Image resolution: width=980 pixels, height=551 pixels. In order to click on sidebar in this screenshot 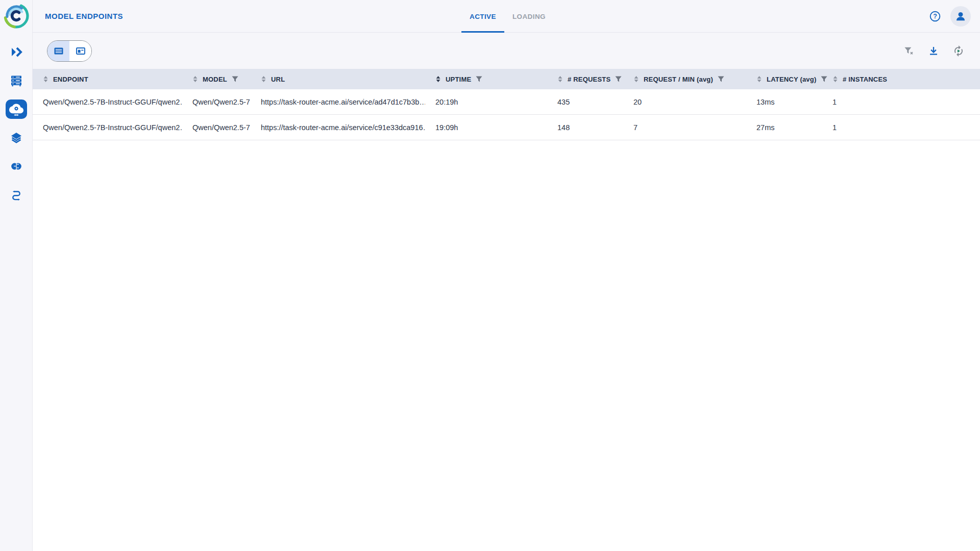, I will do `click(16, 276)`.